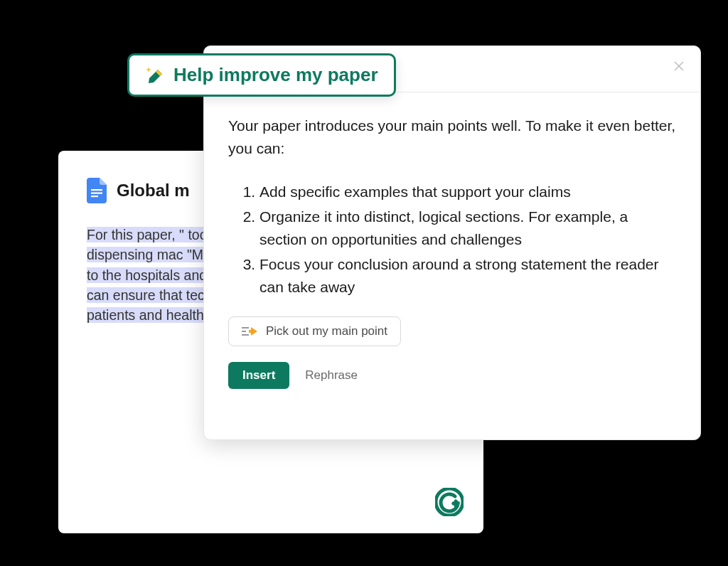  I want to click on title-tab-label: Help improve my paper, so click(276, 75).